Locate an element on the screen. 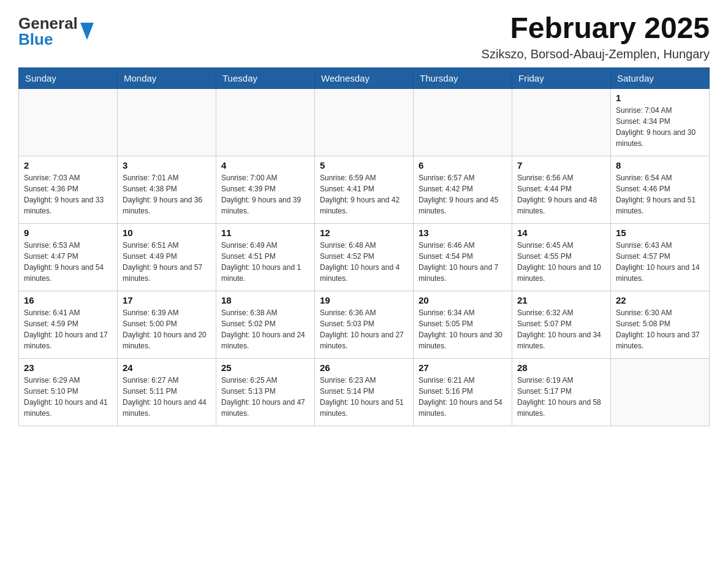  day-of-week-header: Wednesday is located at coordinates (364, 78).